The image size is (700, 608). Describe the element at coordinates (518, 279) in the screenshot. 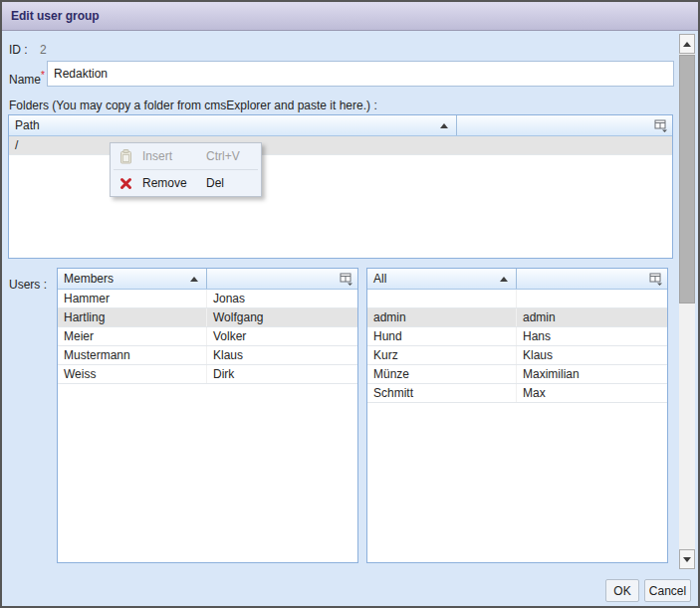

I see `all-users-table-header: All` at that location.